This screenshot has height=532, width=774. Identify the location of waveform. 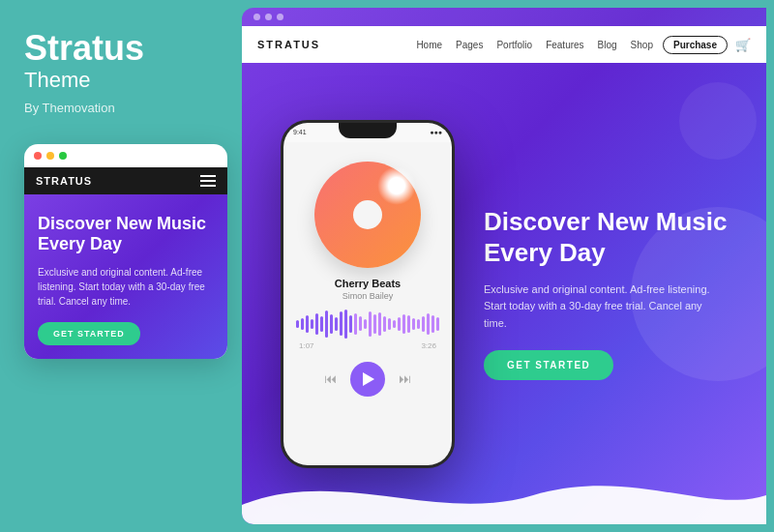
(368, 324).